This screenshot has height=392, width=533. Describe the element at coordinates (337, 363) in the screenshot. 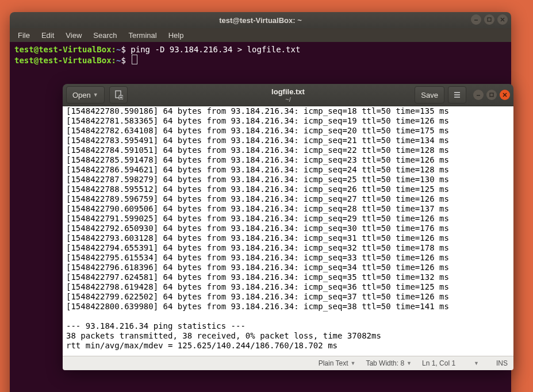

I see `syntax-selector: Plain Text ▼` at that location.